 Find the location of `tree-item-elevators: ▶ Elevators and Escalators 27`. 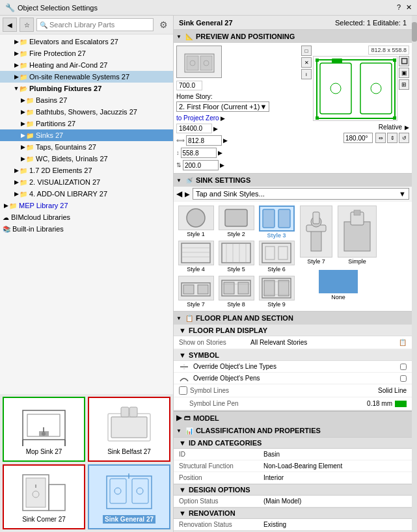

tree-item-elevators: ▶ Elevators and Escalators 27 is located at coordinates (87, 42).